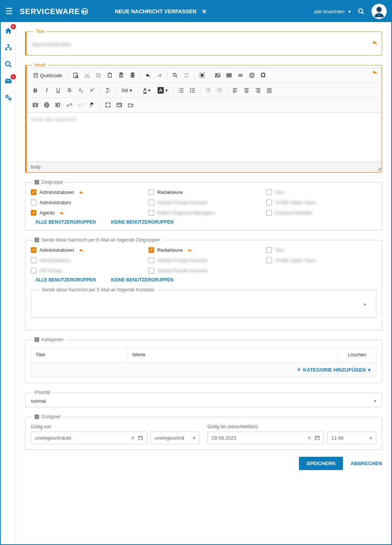 This screenshot has width=392, height=545. What do you see at coordinates (263, 75) in the screenshot?
I see `special-char-icon: Ω` at bounding box center [263, 75].